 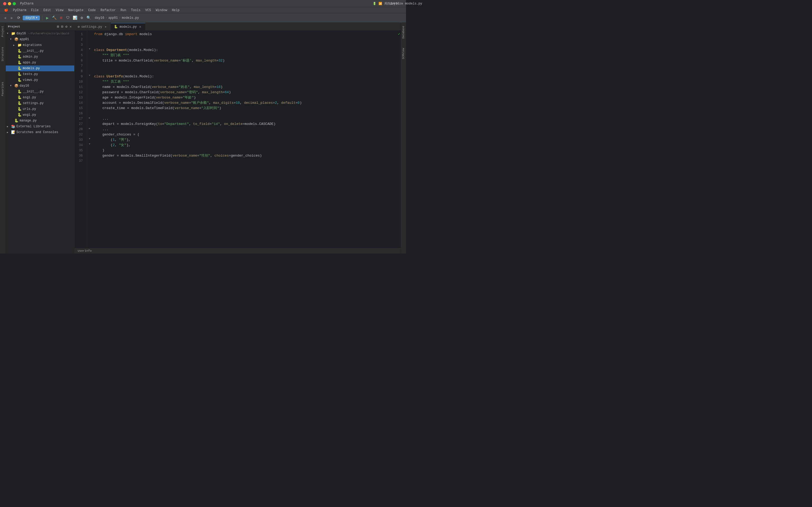 I want to click on code-line-10: """ 员工表 """, so click(x=244, y=82).